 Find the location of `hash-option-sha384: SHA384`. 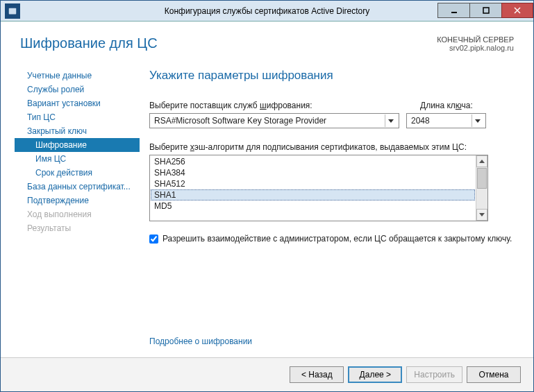

hash-option-sha384: SHA384 is located at coordinates (312, 173).